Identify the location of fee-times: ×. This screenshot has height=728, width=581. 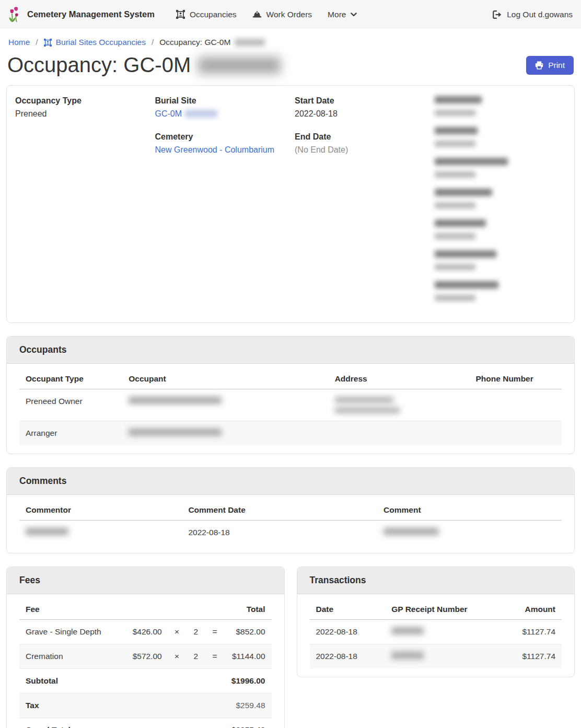
(177, 632).